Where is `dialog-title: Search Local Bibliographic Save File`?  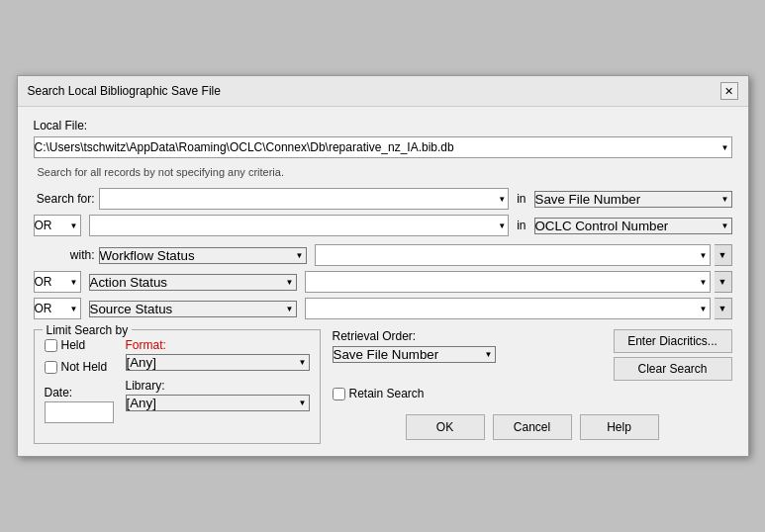
dialog-title: Search Local Bibliographic Save File is located at coordinates (125, 91).